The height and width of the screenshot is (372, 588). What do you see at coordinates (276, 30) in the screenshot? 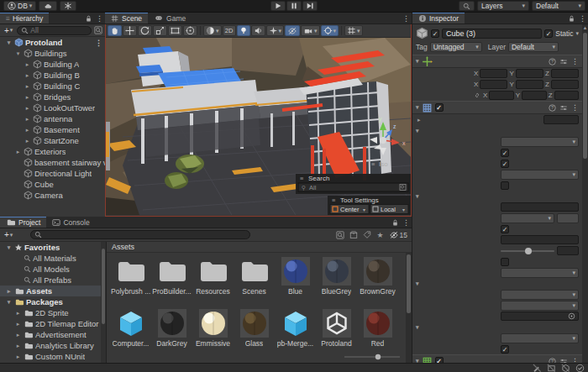
I see `effects-toggle: ▾` at bounding box center [276, 30].